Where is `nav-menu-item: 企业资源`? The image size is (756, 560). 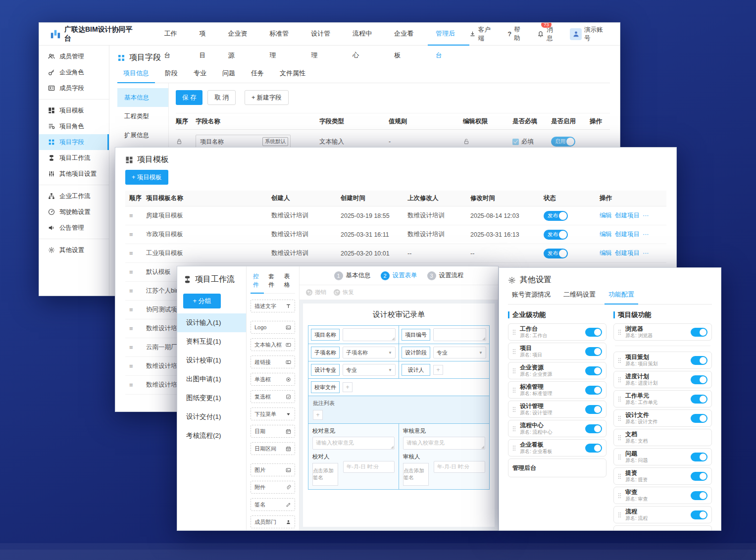 nav-menu-item: 企业资源 is located at coordinates (241, 34).